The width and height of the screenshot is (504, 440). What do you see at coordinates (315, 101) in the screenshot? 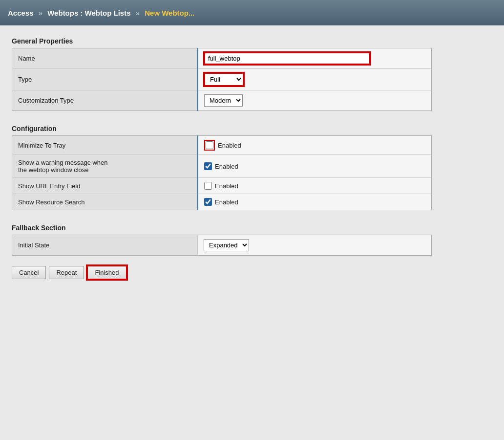
I see `customization-type-value-cell: Modern Legacy` at bounding box center [315, 101].